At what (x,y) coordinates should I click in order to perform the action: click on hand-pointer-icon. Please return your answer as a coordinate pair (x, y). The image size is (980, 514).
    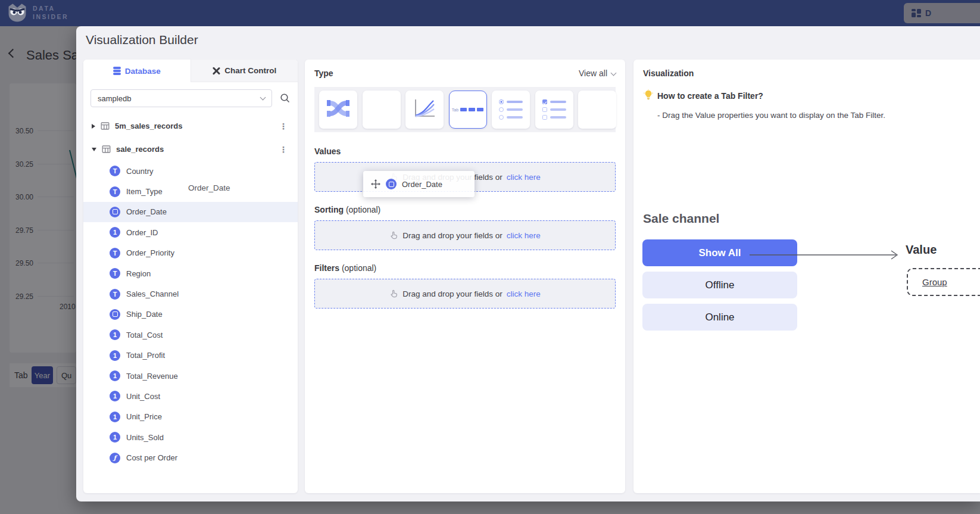
    Looking at the image, I should click on (394, 294).